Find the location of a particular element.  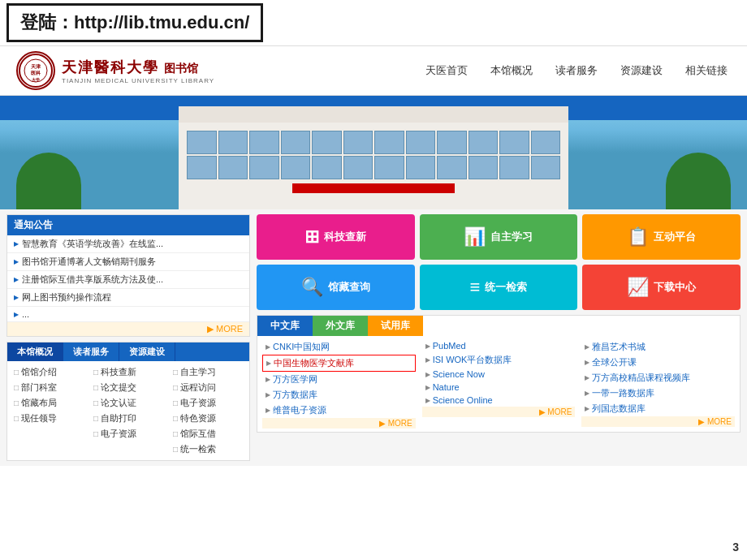

bl-col-3: 自主学习远程访问电子资源特色资源馆际互借统一检索 is located at coordinates (208, 411).